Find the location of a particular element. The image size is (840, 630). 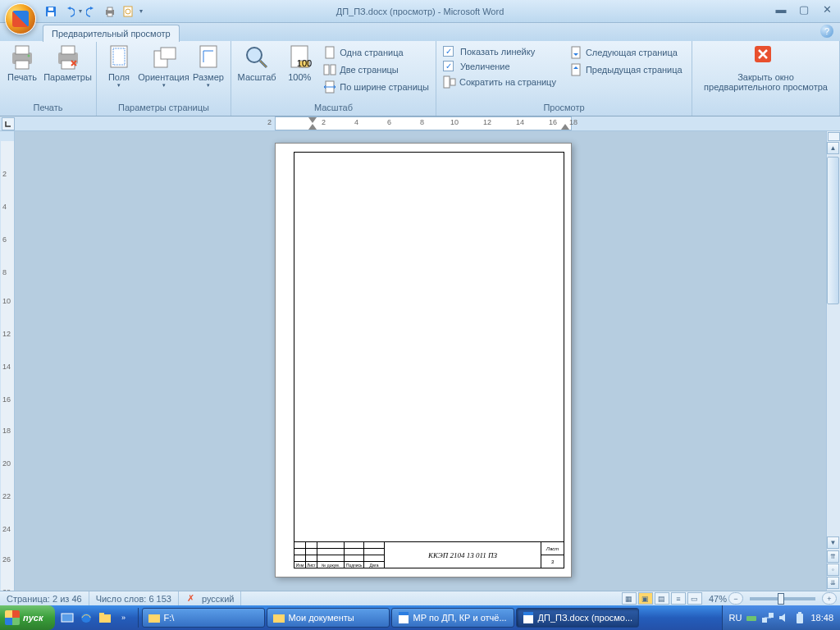

show-ruler-checkbox: ✓Показать линейку is located at coordinates (500, 51).